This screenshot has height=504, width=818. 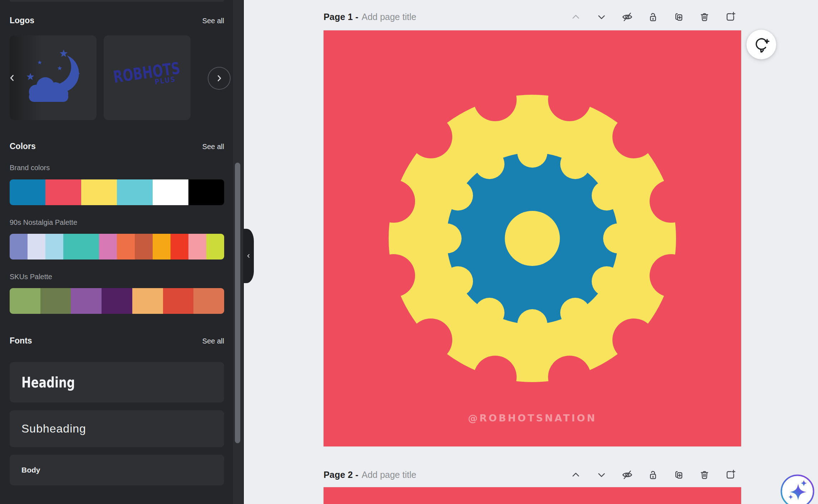 What do you see at coordinates (117, 470) in the screenshot?
I see `font-sample-body: Body` at bounding box center [117, 470].